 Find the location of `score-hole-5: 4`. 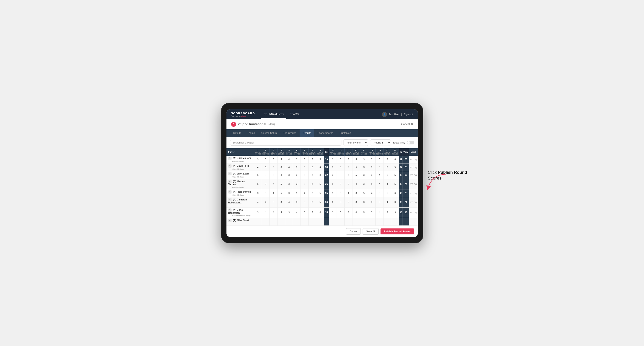

score-hole-5: 4 is located at coordinates (289, 167).